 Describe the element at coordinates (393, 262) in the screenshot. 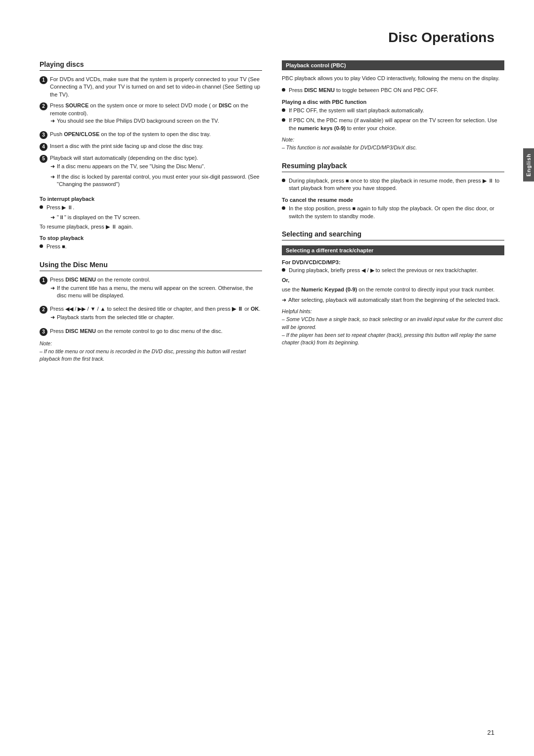

I see `dvd-sub-title: For DVD/VCD/CD/MP3:` at that location.